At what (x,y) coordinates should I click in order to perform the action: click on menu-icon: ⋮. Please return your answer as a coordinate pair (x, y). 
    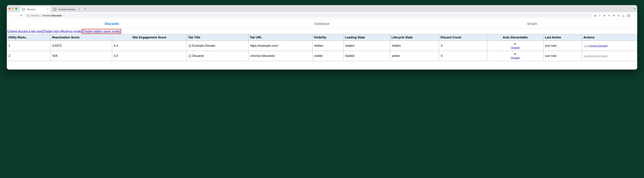
    Looking at the image, I should click on (634, 16).